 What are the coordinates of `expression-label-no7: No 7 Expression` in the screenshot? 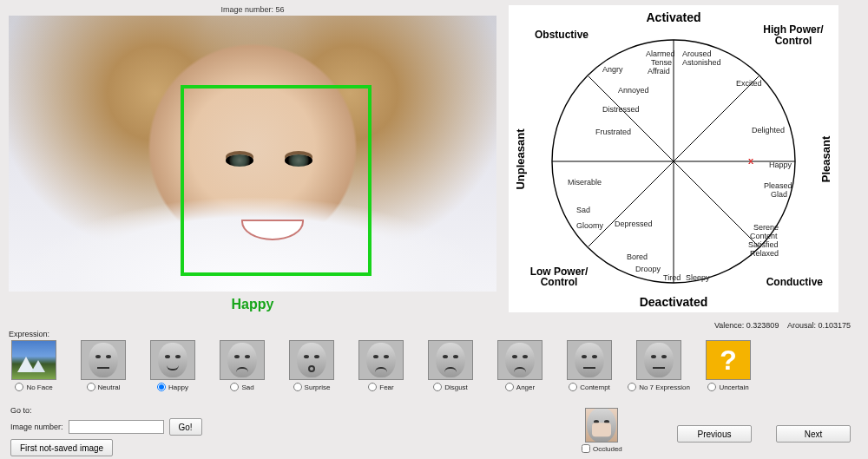 It's located at (665, 387).